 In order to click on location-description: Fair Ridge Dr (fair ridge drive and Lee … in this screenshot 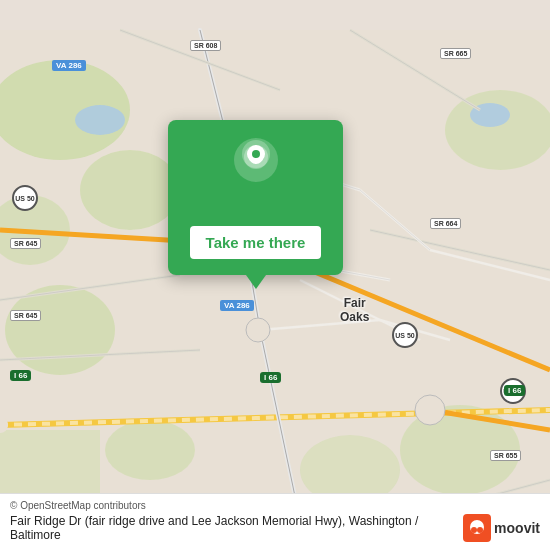, I will do `click(236, 528)`.